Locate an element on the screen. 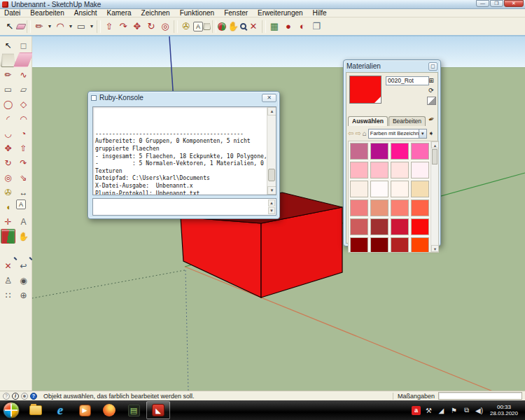 This screenshot has height=420, width=525. menu-item: Hilfe is located at coordinates (320, 13).